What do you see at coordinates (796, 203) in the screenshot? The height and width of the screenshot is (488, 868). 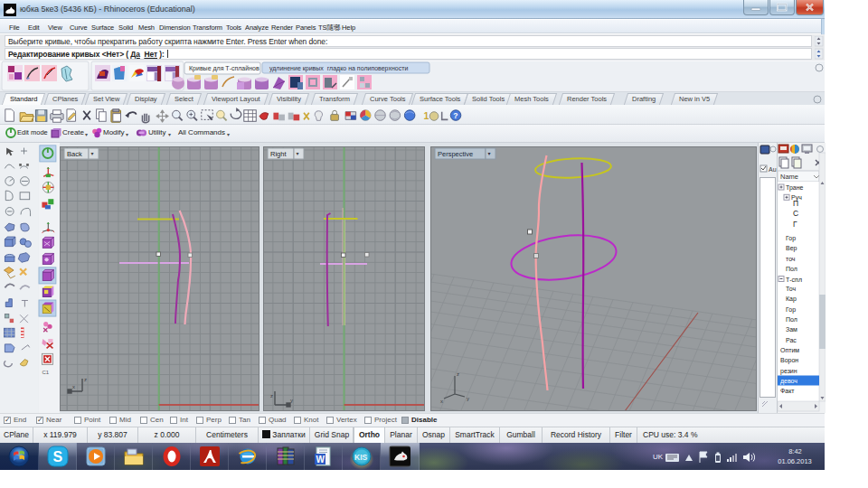 I see `svg-text: П` at bounding box center [796, 203].